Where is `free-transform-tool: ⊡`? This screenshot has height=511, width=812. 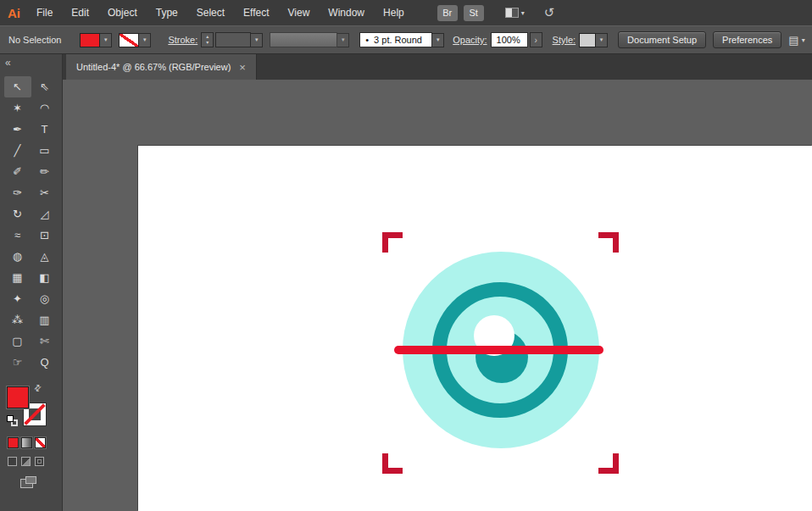 free-transform-tool: ⊡ is located at coordinates (45, 236).